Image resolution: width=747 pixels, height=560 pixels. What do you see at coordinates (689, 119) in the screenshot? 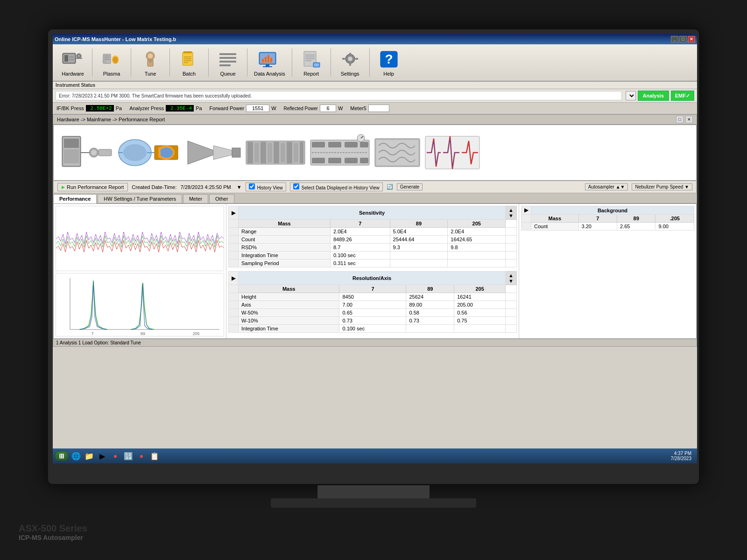
I see `close-panel-btn: ✕` at bounding box center [689, 119].